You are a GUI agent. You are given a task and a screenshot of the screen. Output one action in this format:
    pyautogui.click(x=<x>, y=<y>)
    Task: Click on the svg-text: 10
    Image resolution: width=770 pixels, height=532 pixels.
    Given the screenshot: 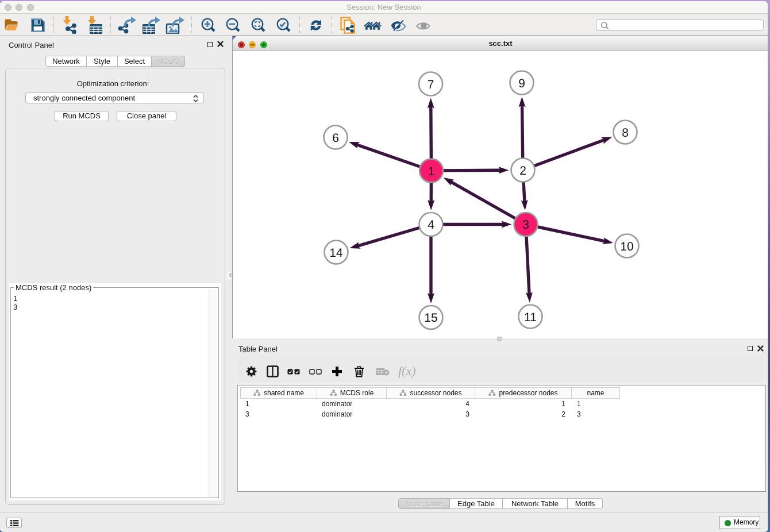 What is the action you would take?
    pyautogui.click(x=626, y=247)
    